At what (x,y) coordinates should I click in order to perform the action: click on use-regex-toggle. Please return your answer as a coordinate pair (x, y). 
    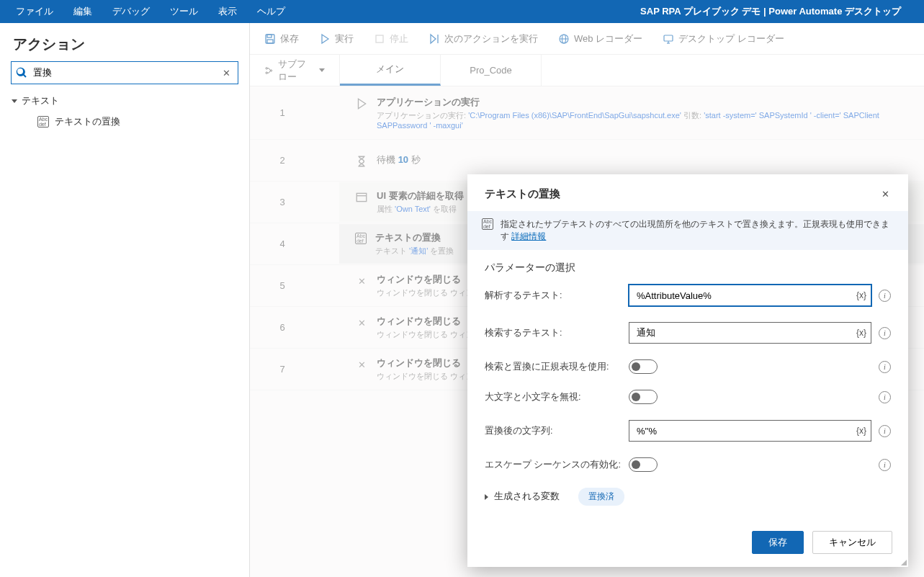
    Looking at the image, I should click on (643, 367).